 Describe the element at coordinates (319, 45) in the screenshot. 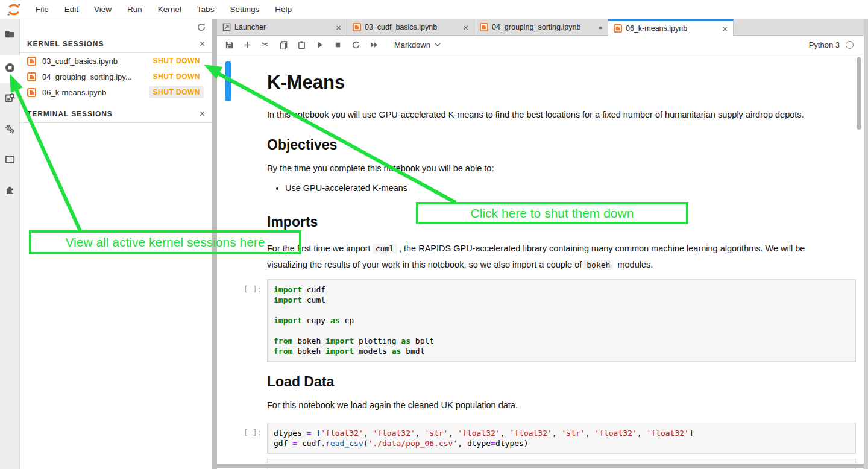

I see `run-cell-button` at that location.